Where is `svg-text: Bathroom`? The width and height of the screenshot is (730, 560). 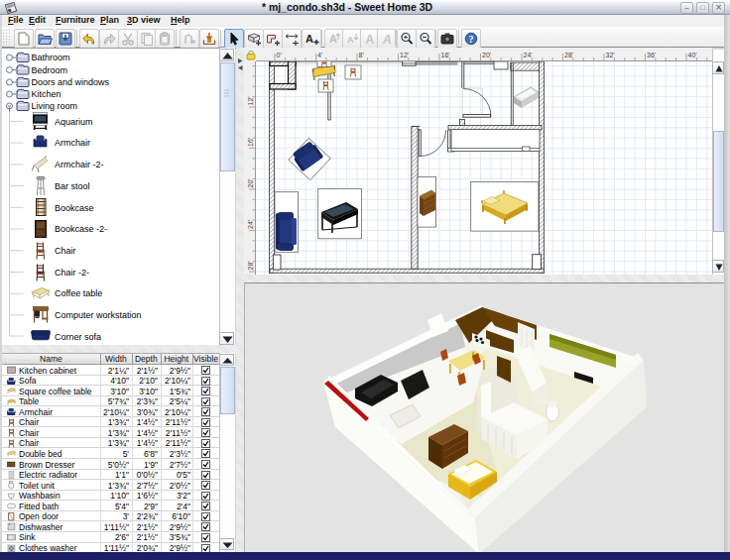
svg-text: Bathroom is located at coordinates (52, 57).